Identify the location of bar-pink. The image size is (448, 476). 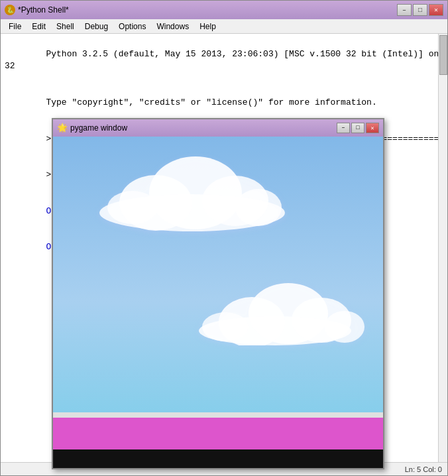
(218, 434).